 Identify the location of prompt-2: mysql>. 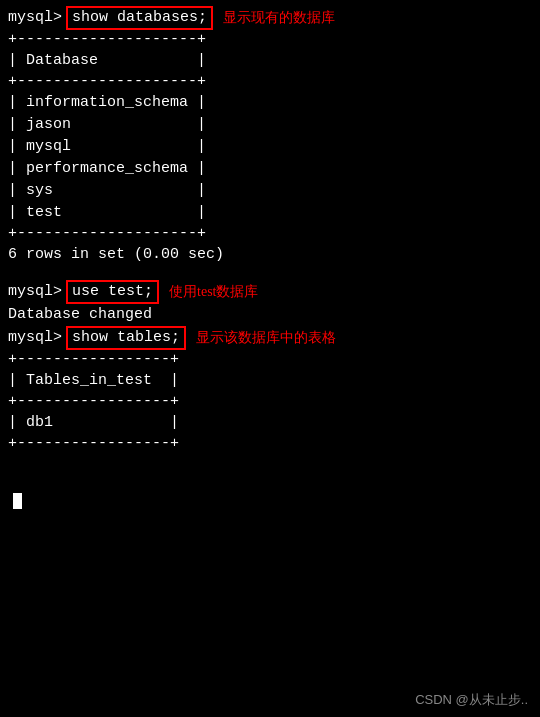
(35, 292).